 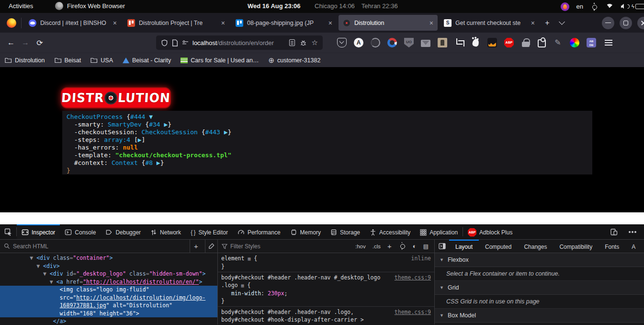 What do you see at coordinates (25, 43) in the screenshot?
I see `forward-button: →` at bounding box center [25, 43].